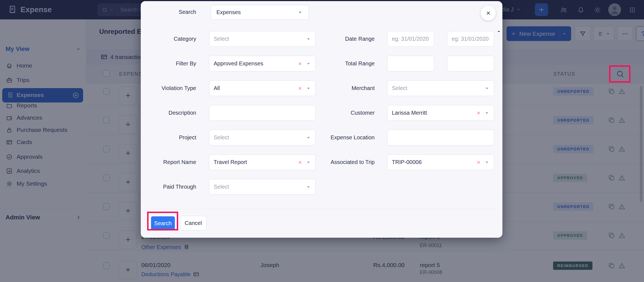  Describe the element at coordinates (488, 13) in the screenshot. I see `close-button: ×` at that location.